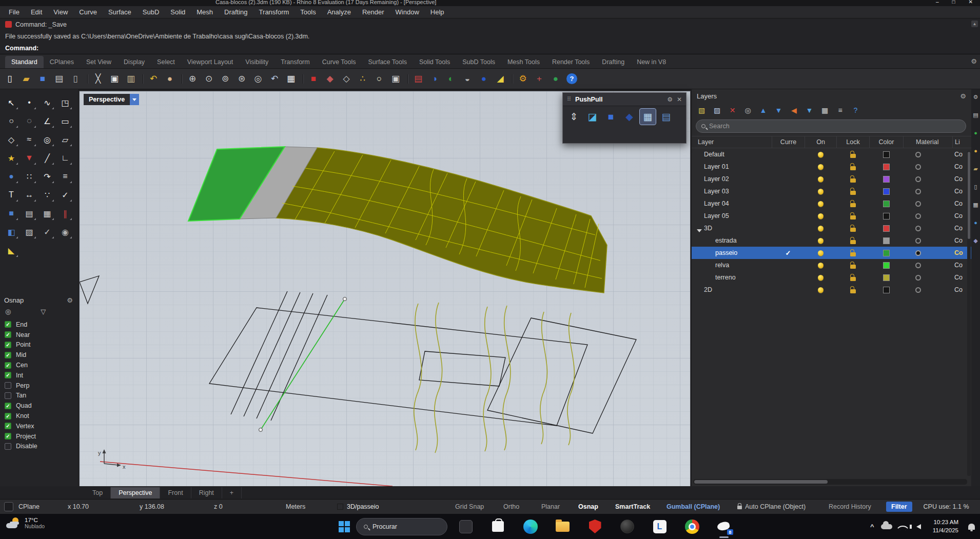  Describe the element at coordinates (274, 12) in the screenshot. I see `menu-item: Transform` at that location.